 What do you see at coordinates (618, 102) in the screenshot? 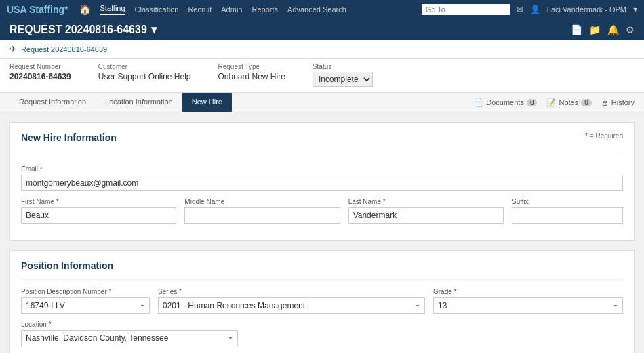
I see `history-button: 🖨 History` at bounding box center [618, 102].